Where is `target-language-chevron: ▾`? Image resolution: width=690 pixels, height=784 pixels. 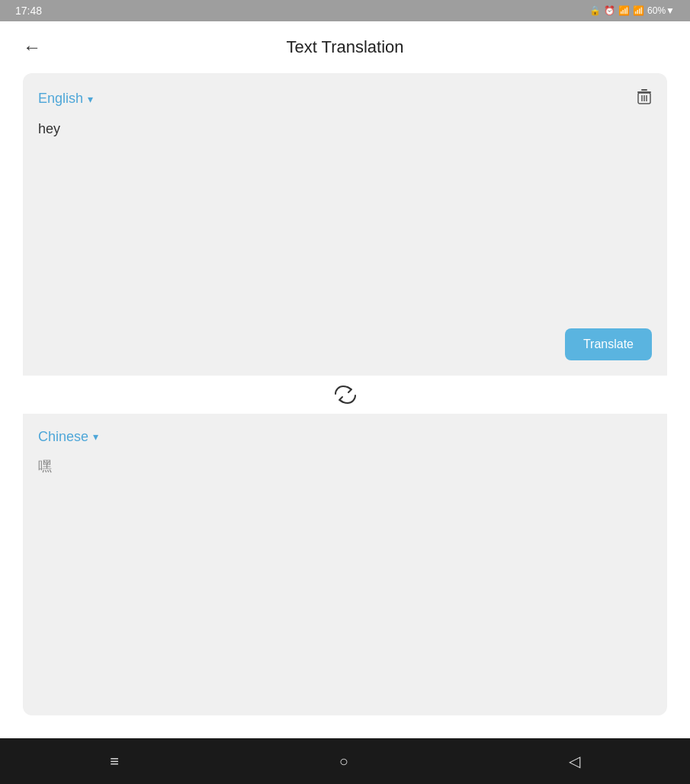 target-language-chevron: ▾ is located at coordinates (96, 437).